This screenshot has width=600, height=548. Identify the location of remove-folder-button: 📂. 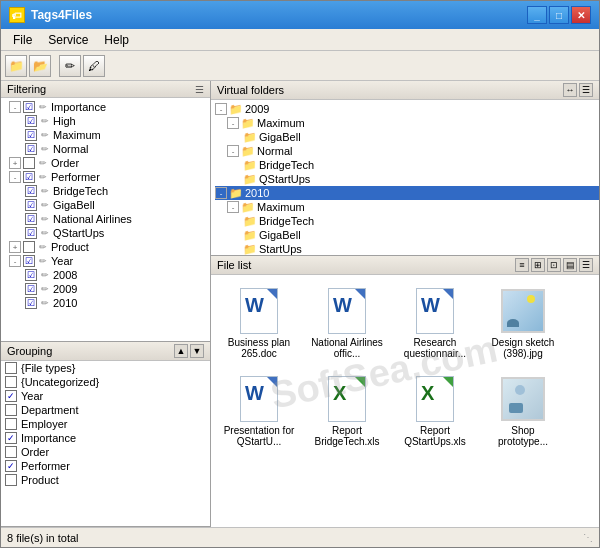
(40, 66).